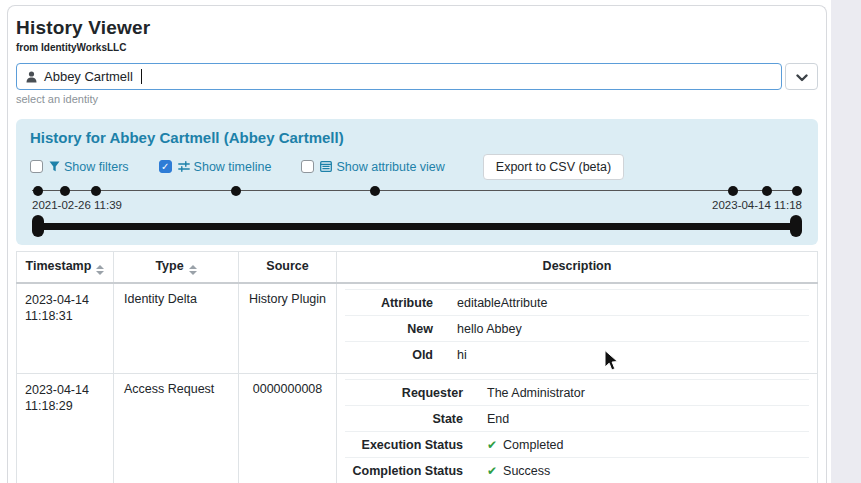  What do you see at coordinates (417, 190) in the screenshot?
I see `timeline-line` at bounding box center [417, 190].